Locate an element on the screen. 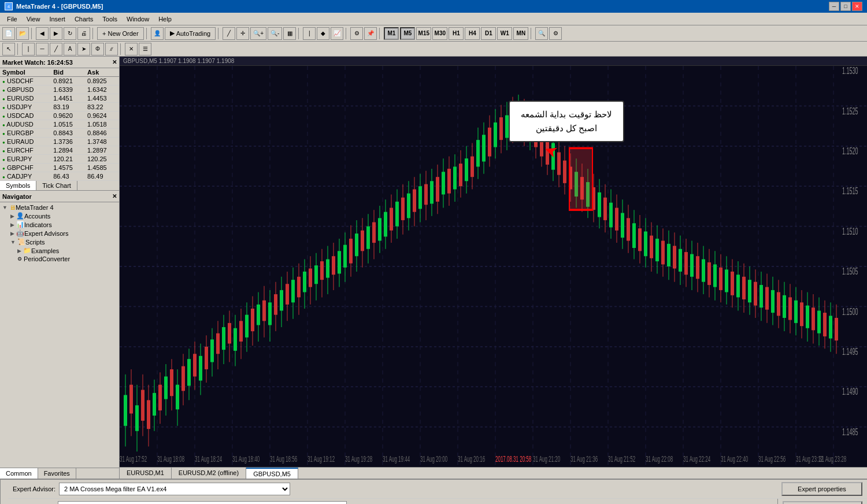  period-h4: H4 is located at coordinates (472, 34).